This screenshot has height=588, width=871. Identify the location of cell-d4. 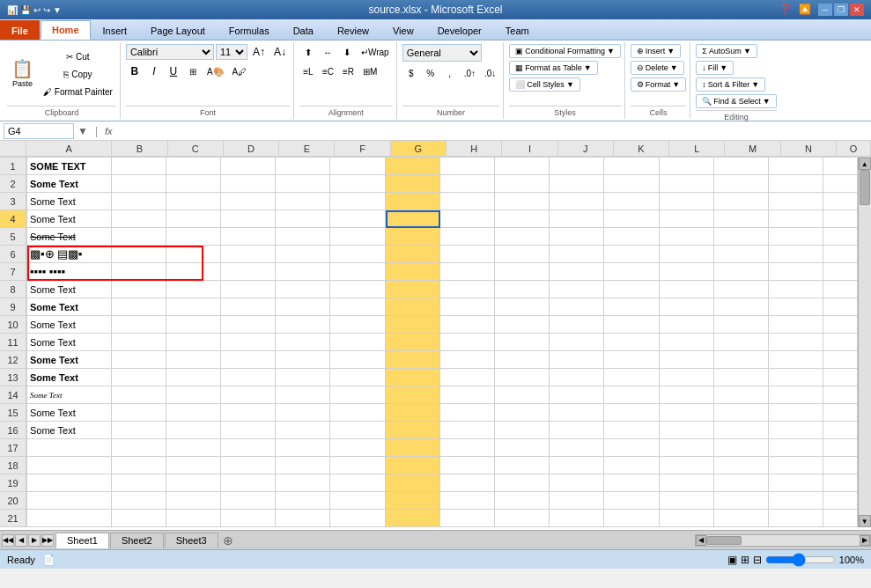
(248, 219).